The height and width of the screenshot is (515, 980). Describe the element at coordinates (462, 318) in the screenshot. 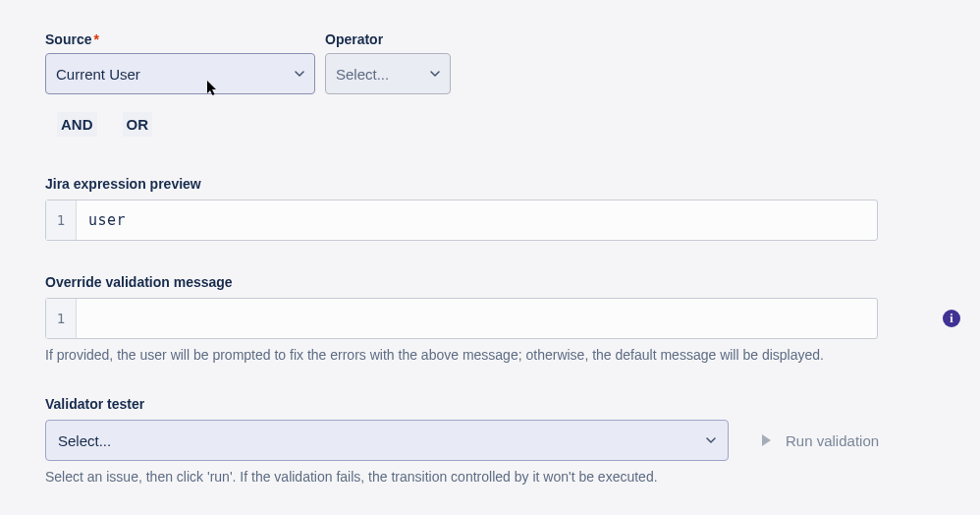

I see `override-message-input: 1` at that location.